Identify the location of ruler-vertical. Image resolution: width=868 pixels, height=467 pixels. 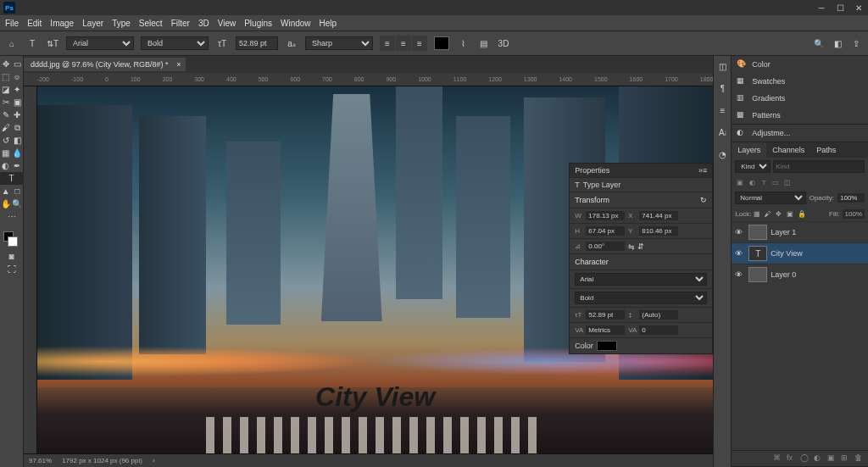
(31, 270).